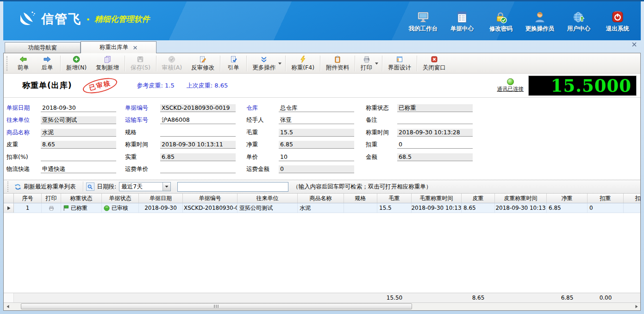  I want to click on search-hint: （输入内容后回车即可检索；双击可打开相应称重单）, so click(362, 187).